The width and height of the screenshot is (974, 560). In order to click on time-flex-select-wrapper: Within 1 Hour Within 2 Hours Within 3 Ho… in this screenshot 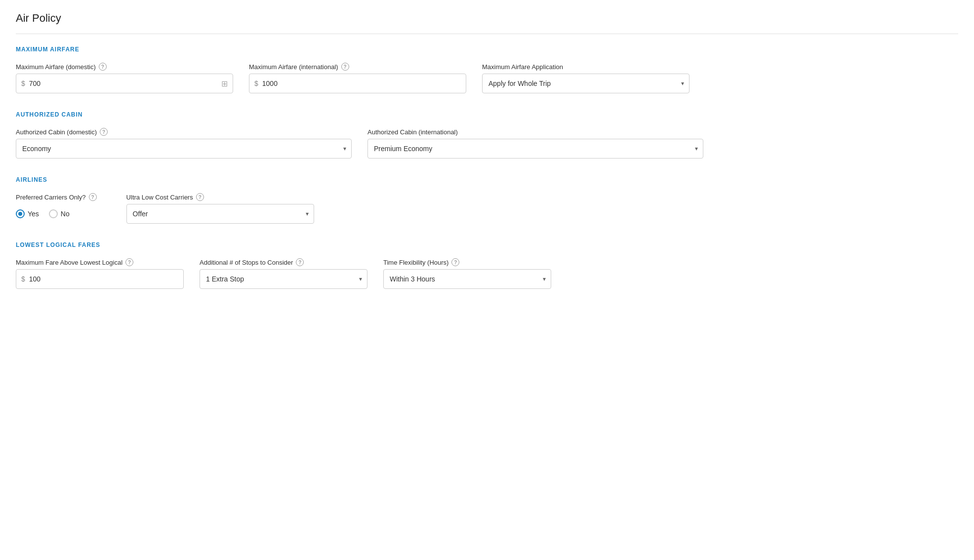, I will do `click(467, 279)`.